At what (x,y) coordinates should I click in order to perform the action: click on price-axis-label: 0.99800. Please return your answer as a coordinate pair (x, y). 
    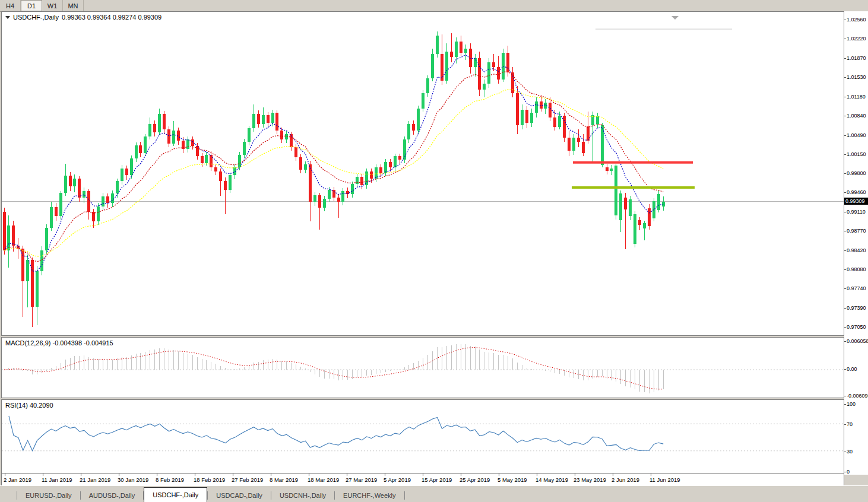
    Looking at the image, I should click on (856, 173).